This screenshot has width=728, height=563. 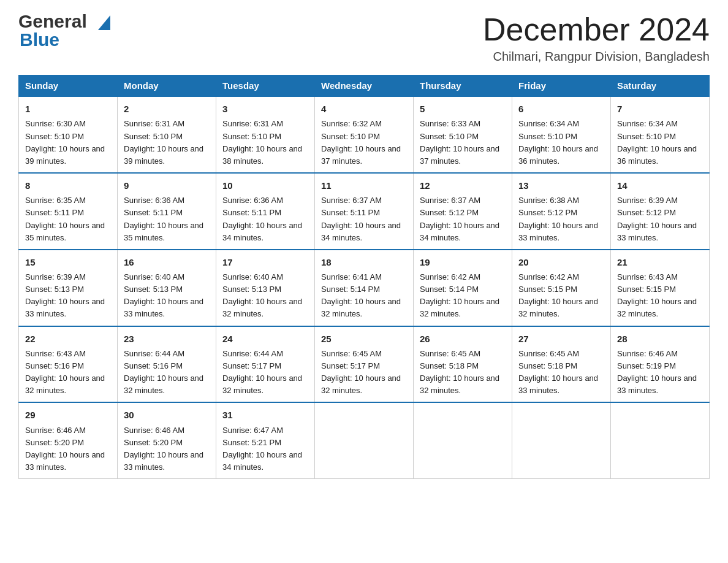 What do you see at coordinates (69, 364) in the screenshot?
I see `calendar-cell: 22Sunrise: 6:43 AMSunset: 5:16 PMDayligh…` at bounding box center [69, 364].